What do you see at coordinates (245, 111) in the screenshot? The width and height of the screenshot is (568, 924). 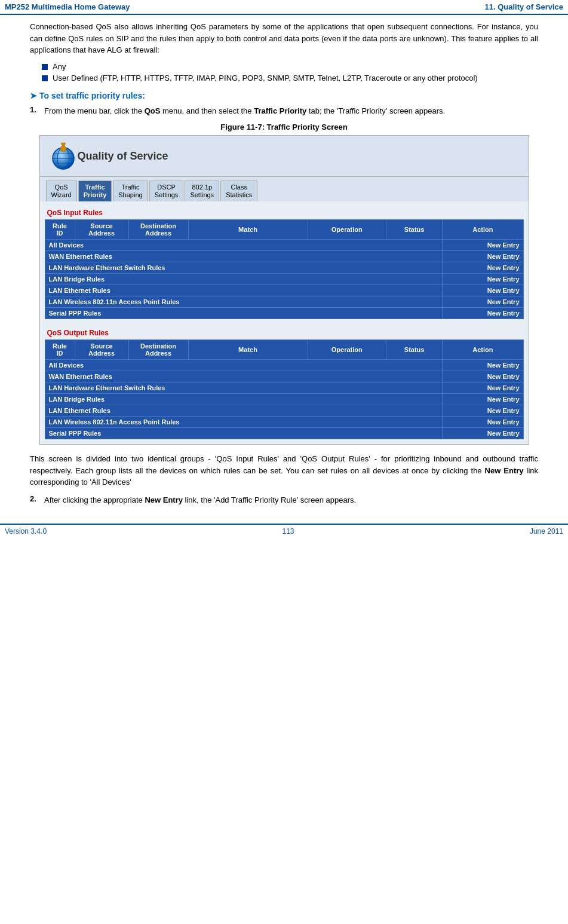 I see `step-1-text: From the menu bar, click the QoS menu, a…` at bounding box center [245, 111].